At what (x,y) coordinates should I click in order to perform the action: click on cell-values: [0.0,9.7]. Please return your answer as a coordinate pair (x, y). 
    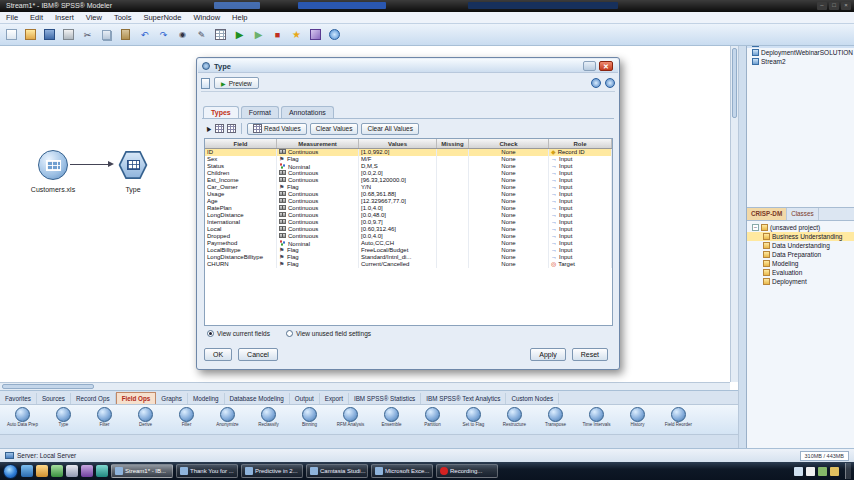
    Looking at the image, I should click on (398, 222).